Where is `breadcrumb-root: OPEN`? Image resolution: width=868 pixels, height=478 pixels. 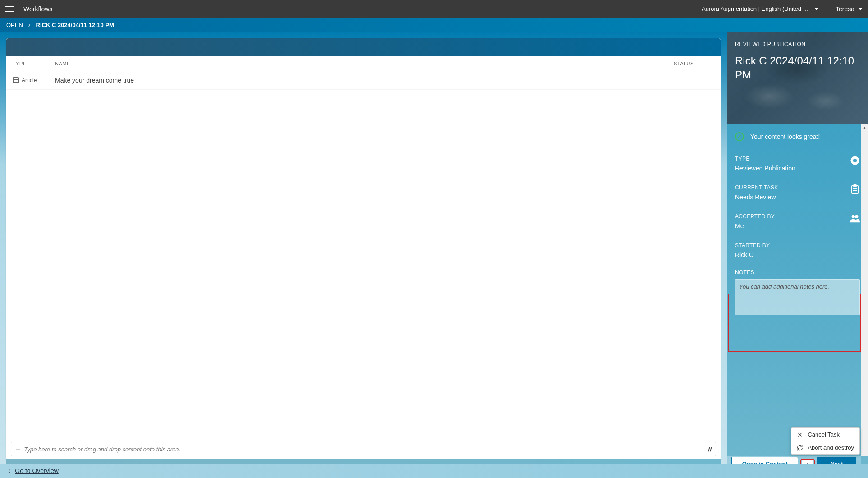
breadcrumb-root: OPEN is located at coordinates (14, 25).